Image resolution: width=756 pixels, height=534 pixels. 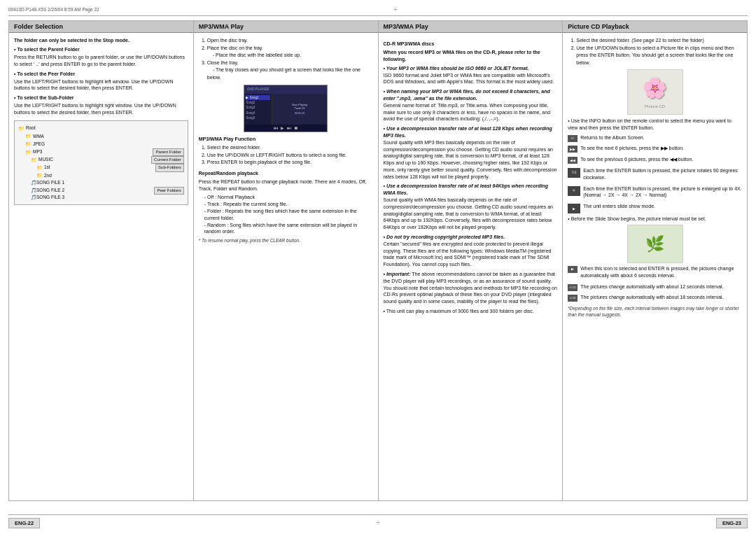 I want to click on icon-play-interval-row: ▶ When this icon is selected and ENTER i…, so click(x=655, y=273).